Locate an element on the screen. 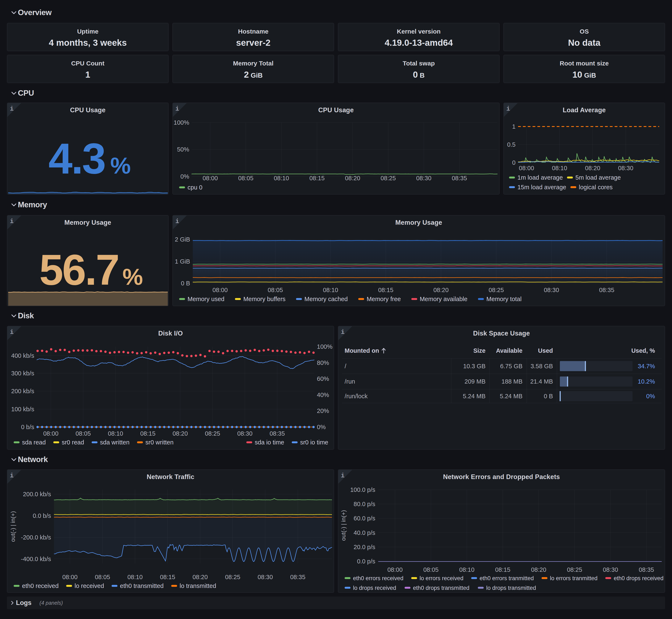 The height and width of the screenshot is (619, 672). svg-text: sda read is located at coordinates (34, 442).